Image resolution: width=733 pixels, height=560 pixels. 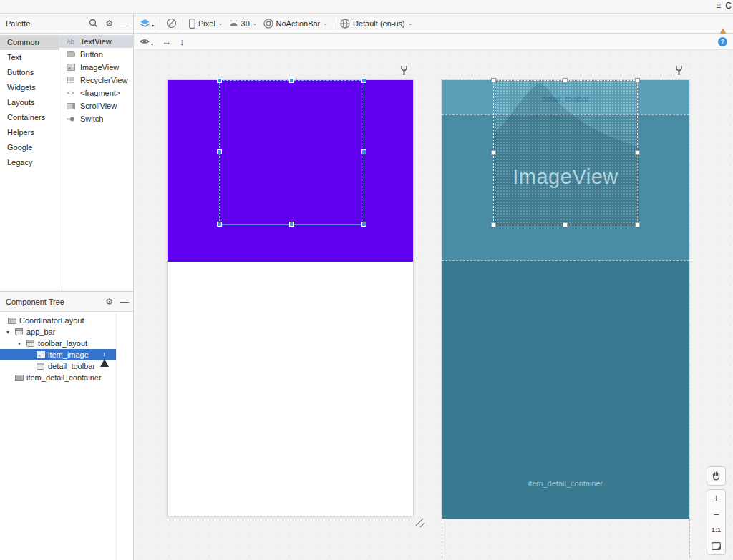 What do you see at coordinates (58, 378) in the screenshot?
I see `tree-node-item_detail_container: item_detail_container` at bounding box center [58, 378].